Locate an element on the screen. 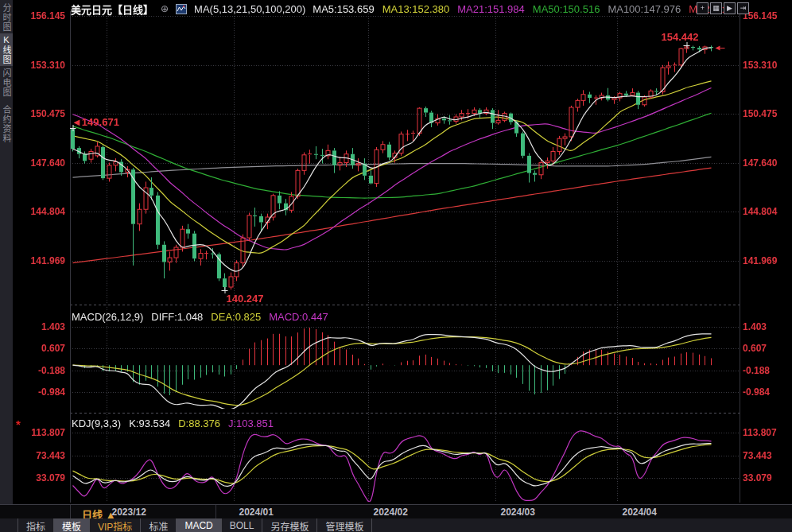 The image size is (792, 532). macd-indicator-header: MACD(26,12,9)DIFF:1.048DEA:0.825MACD:0.4… is located at coordinates (200, 316).